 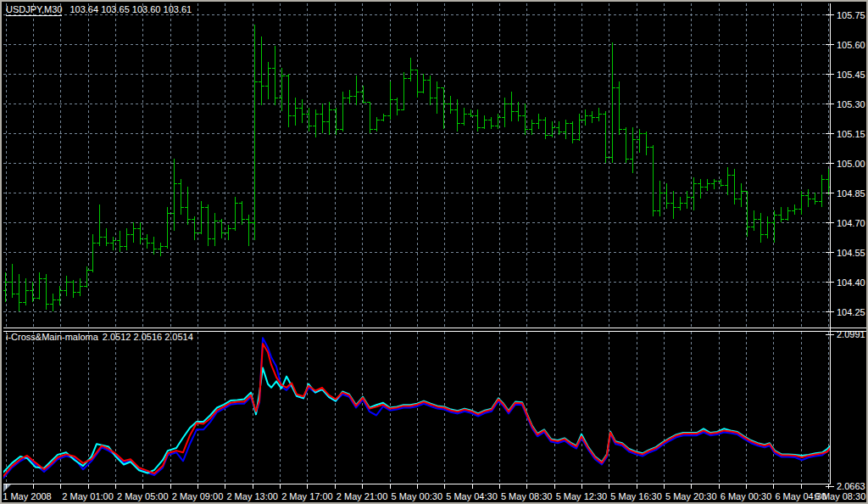 What do you see at coordinates (527, 496) in the screenshot?
I see `time-axis-label: 5 May 08:30` at bounding box center [527, 496].